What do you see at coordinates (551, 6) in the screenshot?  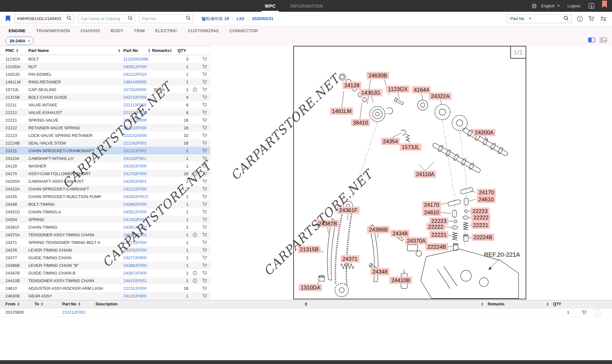 I see `language-selector: English` at bounding box center [551, 6].